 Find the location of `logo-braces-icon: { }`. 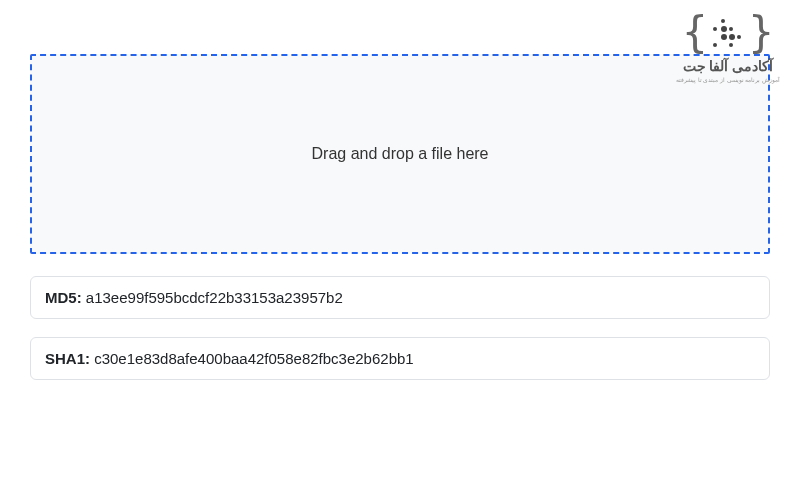

logo-braces-icon: { } is located at coordinates (728, 33).